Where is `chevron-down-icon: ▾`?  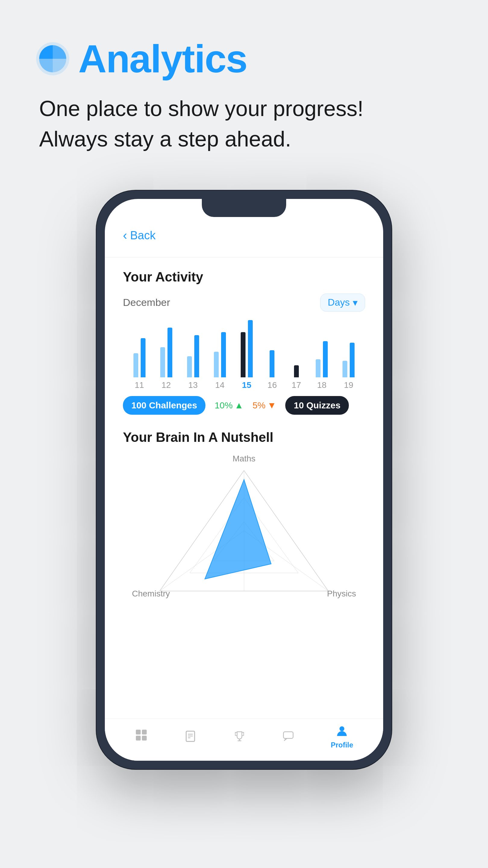 chevron-down-icon: ▾ is located at coordinates (355, 303).